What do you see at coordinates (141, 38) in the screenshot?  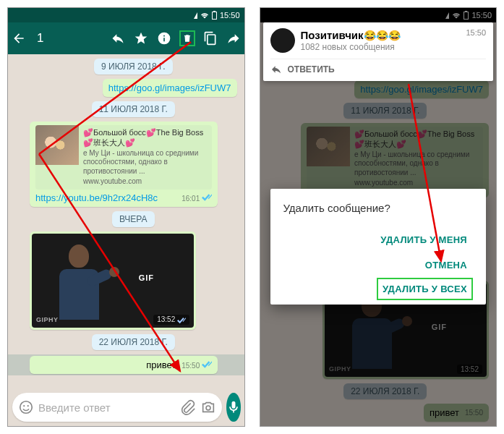 I see `star-icon` at bounding box center [141, 38].